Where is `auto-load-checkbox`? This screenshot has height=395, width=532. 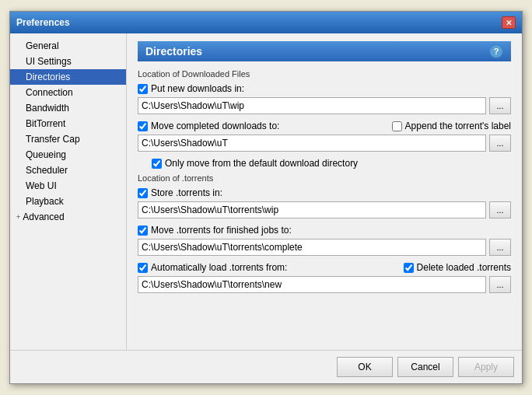
auto-load-checkbox is located at coordinates (143, 267).